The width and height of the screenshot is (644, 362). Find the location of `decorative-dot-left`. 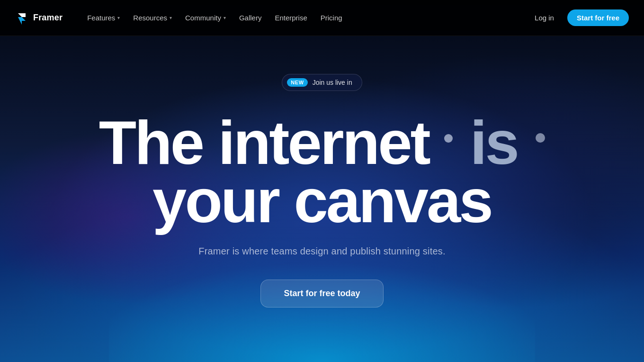

decorative-dot-left is located at coordinates (448, 138).